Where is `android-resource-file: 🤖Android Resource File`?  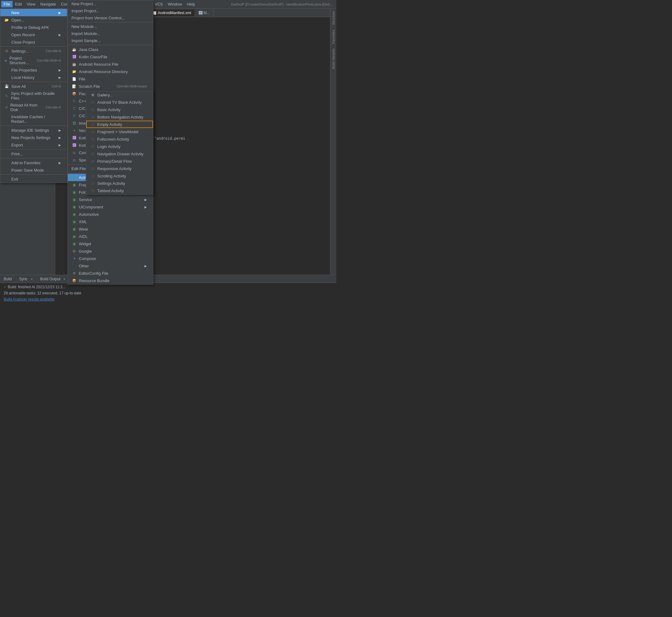 android-resource-file: 🤖Android Resource File is located at coordinates (110, 64).